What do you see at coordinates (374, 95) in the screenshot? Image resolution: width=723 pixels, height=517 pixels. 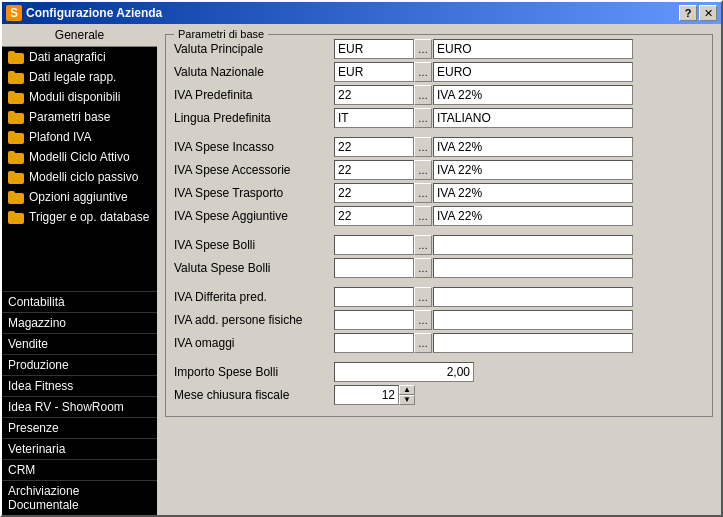 I see `input-iva-predefinita` at bounding box center [374, 95].